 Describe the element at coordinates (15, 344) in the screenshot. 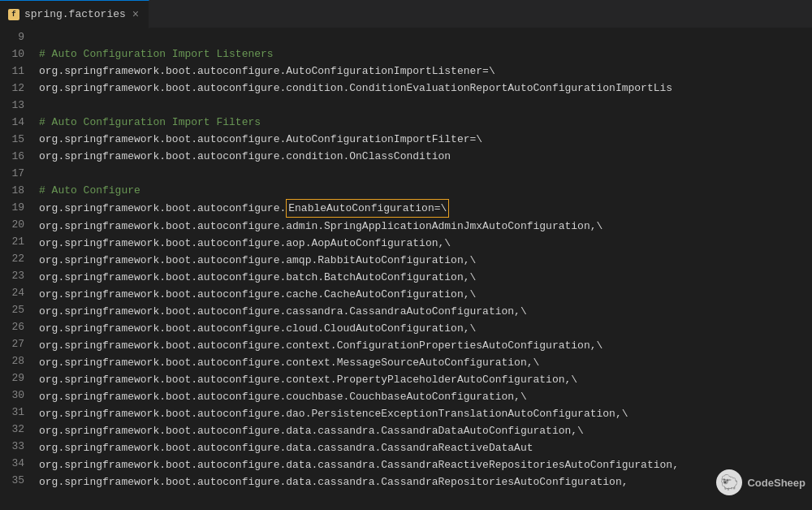

I see `line-number: 27` at that location.